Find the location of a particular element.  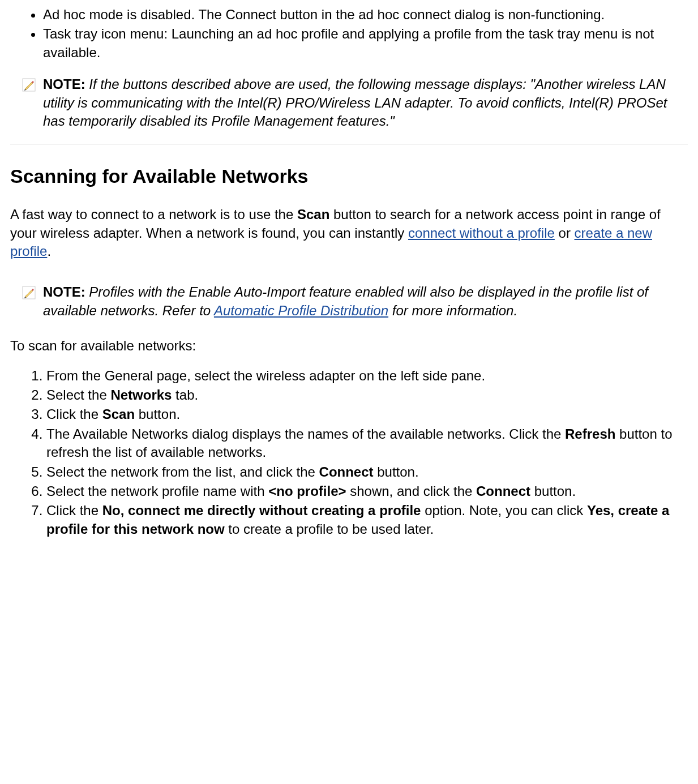

note-block-1: NOTE: If the buttons described above are… is located at coordinates (349, 103).